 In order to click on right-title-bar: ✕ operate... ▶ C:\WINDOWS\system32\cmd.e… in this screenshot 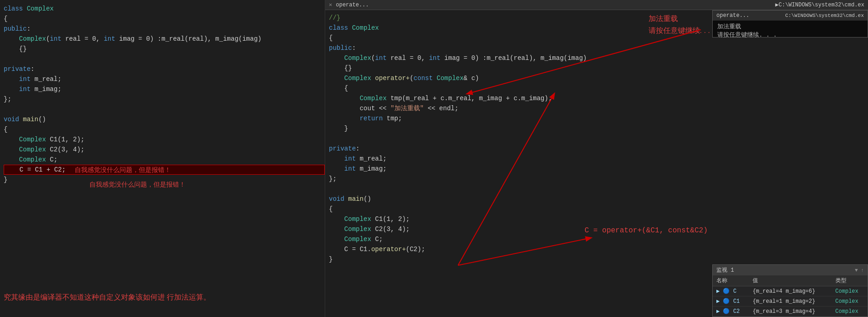, I will do `click(596, 5)`.